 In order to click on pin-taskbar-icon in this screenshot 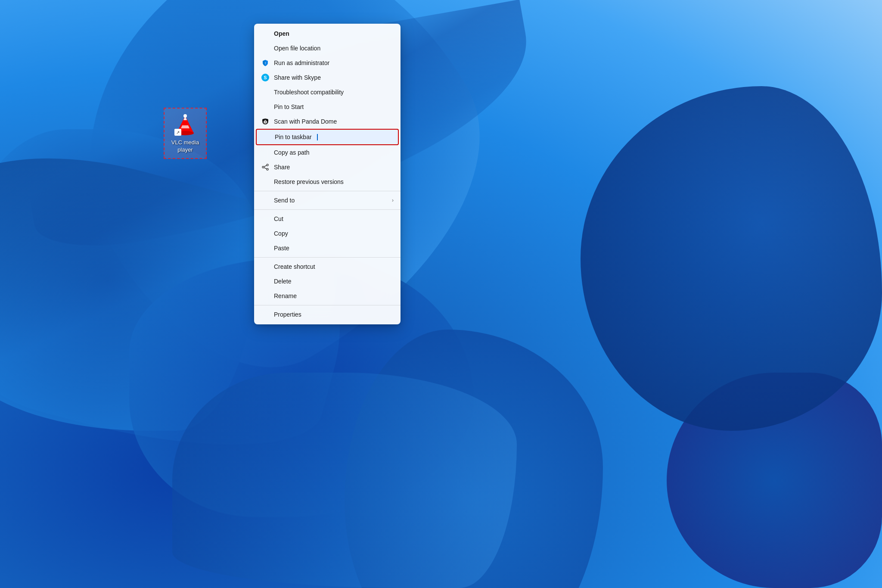, I will do `click(266, 137)`.